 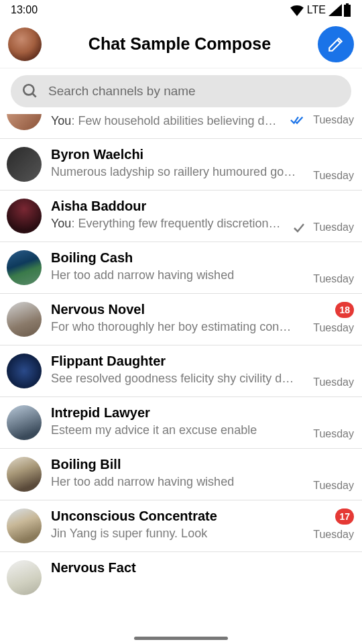 I want to click on search-icon, so click(x=30, y=91).